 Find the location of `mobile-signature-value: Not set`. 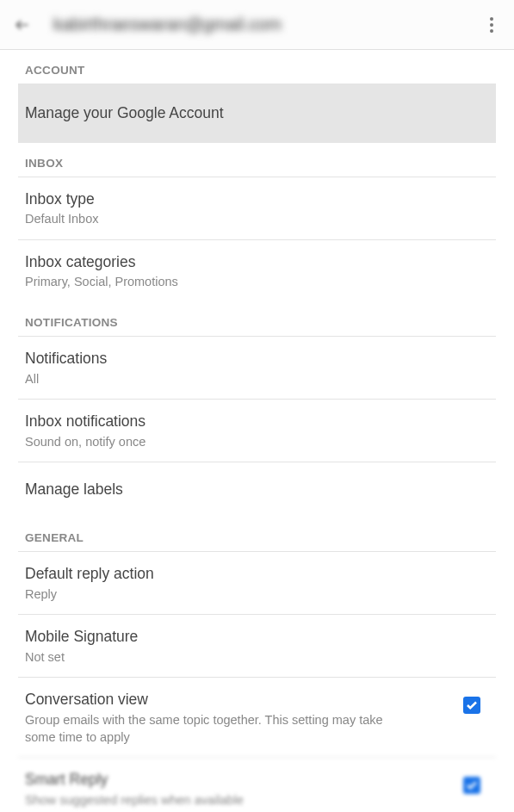

mobile-signature-value: Not set is located at coordinates (257, 658).